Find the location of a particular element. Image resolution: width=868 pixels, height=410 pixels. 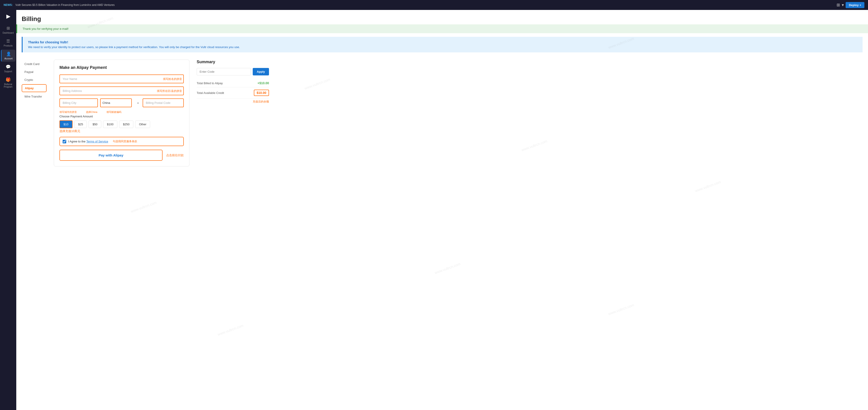

row-annotations: 填写城市的拼音 选择China 填写邮政编码 is located at coordinates (121, 112).